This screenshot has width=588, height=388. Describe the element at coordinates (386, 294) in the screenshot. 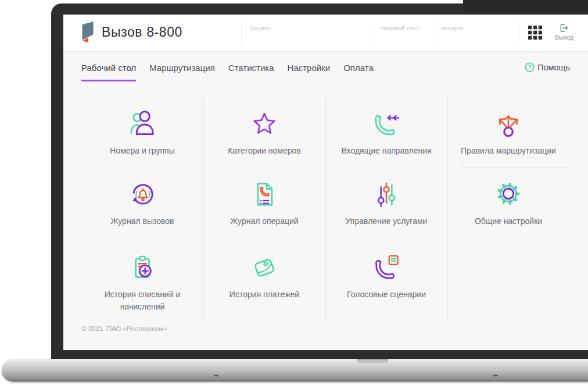

I see `tile-label: Голосовые сценарии` at that location.